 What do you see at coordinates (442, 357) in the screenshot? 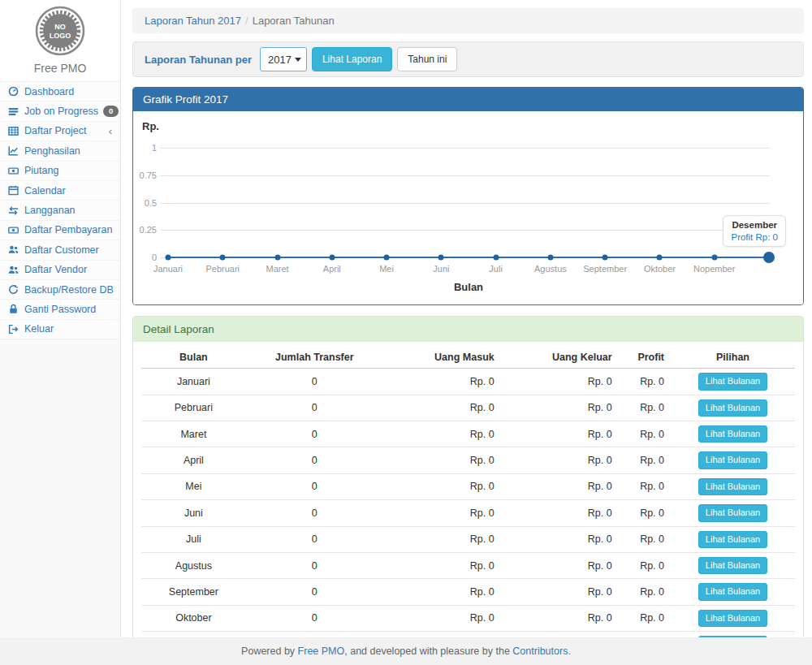
I see `col-uang-masuk: Uang Masuk` at bounding box center [442, 357].